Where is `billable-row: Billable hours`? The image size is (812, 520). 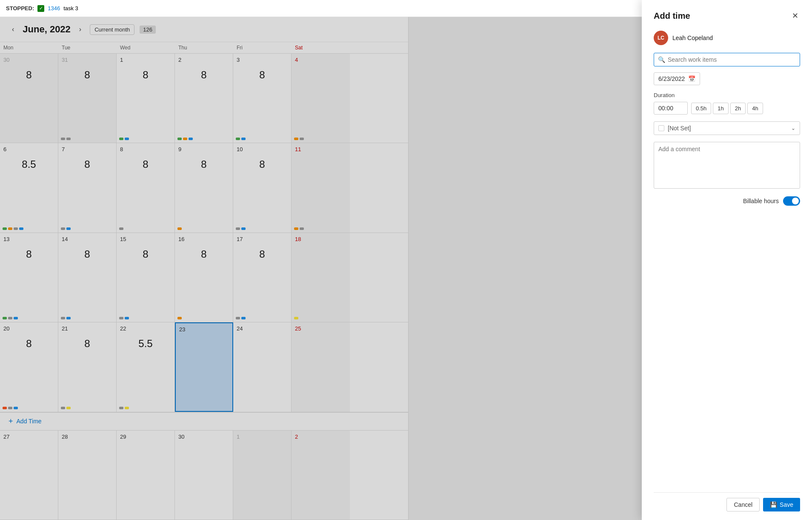 billable-row: Billable hours is located at coordinates (727, 201).